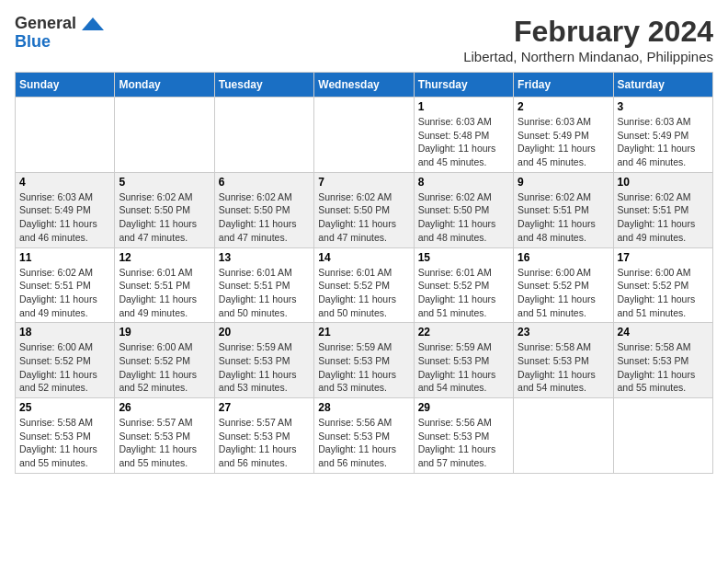 The image size is (728, 563). What do you see at coordinates (264, 361) in the screenshot?
I see `calendar-cell: 20Sunrise: 5:59 AMSunset: 5:53 PMDayligh…` at bounding box center [264, 361].